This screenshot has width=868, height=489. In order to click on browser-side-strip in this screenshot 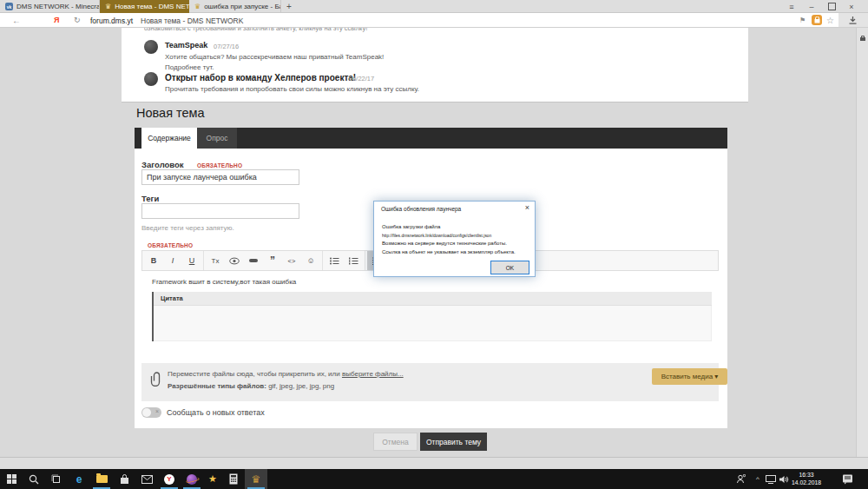, I will do `click(862, 248)`.